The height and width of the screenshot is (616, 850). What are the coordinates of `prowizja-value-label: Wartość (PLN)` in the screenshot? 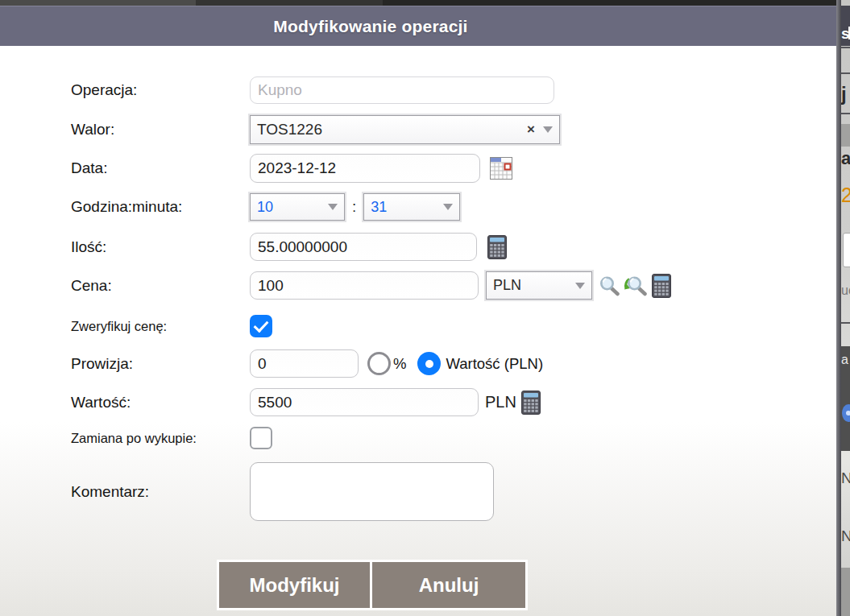 It's located at (495, 364).